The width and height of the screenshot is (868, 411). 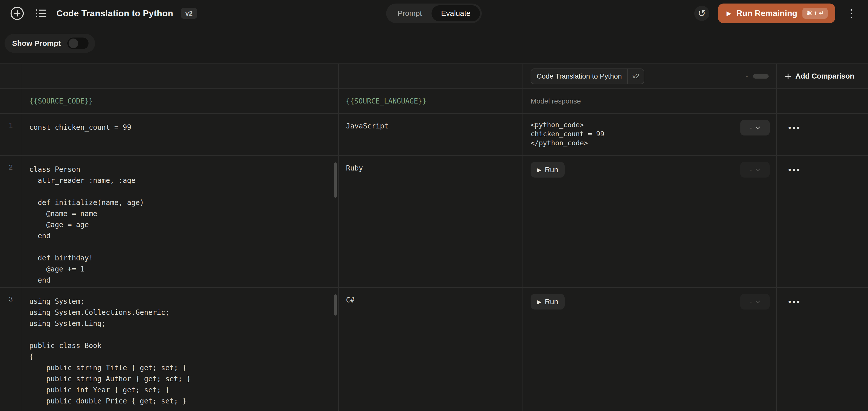 What do you see at coordinates (11, 222) in the screenshot?
I see `row-index: 2` at bounding box center [11, 222].